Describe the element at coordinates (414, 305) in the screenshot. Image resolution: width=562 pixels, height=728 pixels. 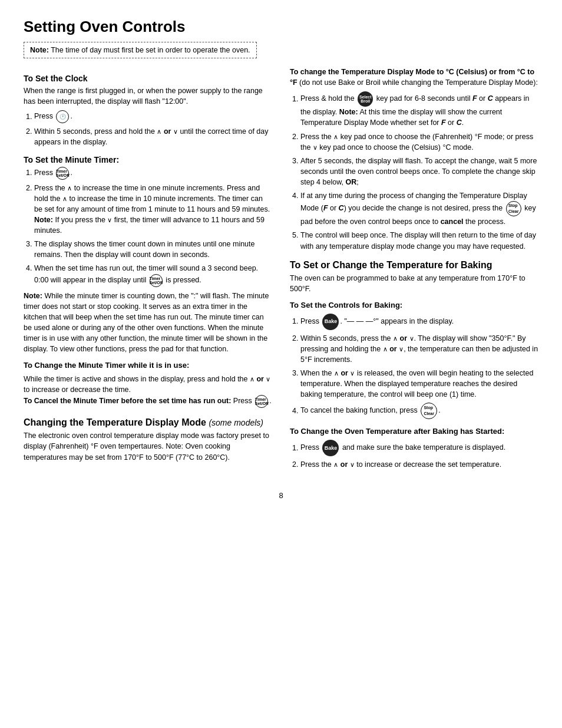
I see `controls-baking-title: To Set the Controls for Baking:` at that location.